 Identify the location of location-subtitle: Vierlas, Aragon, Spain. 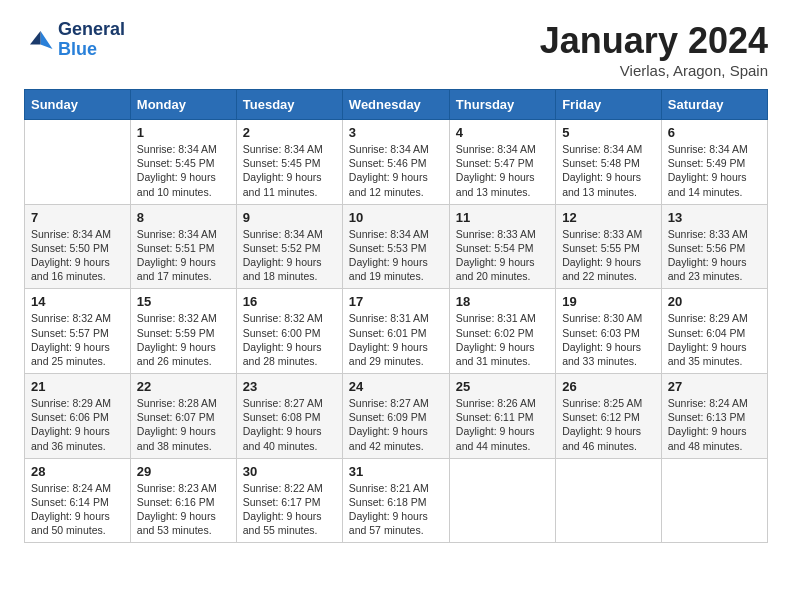
(654, 70).